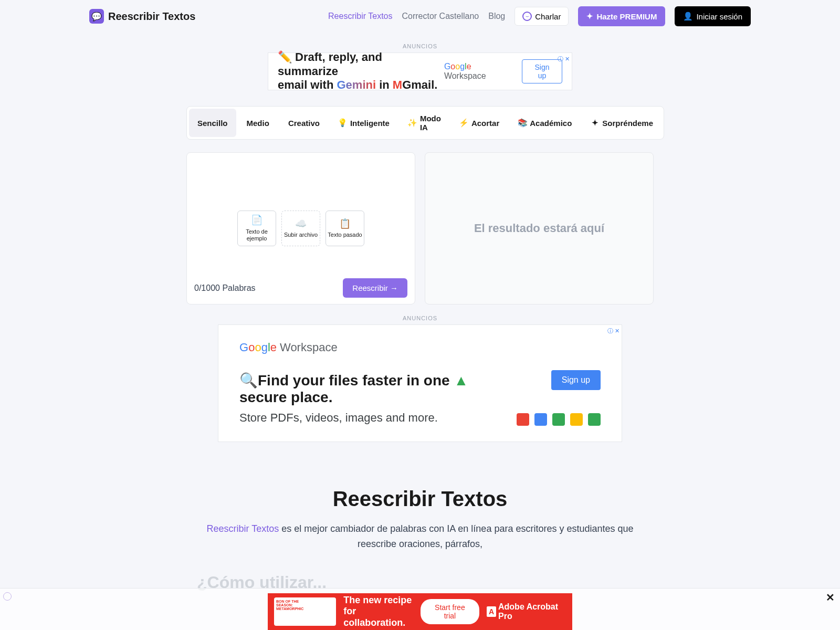  What do you see at coordinates (243, 529) in the screenshot?
I see `content-link: Reescribir Textos` at bounding box center [243, 529].